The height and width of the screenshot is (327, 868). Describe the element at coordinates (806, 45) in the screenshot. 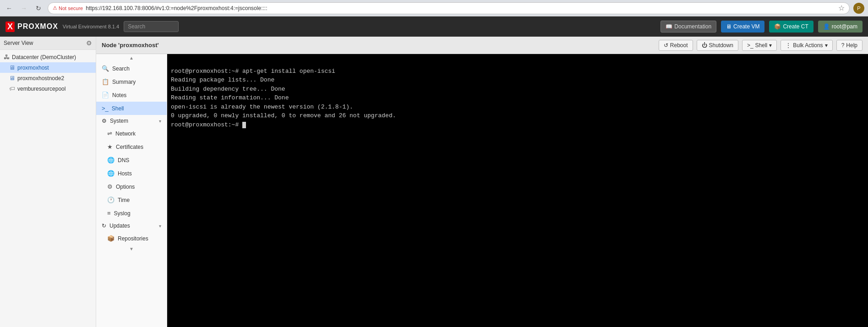

I see `bulk-actions-button: ⋮ Bulk Actions ▾` at that location.